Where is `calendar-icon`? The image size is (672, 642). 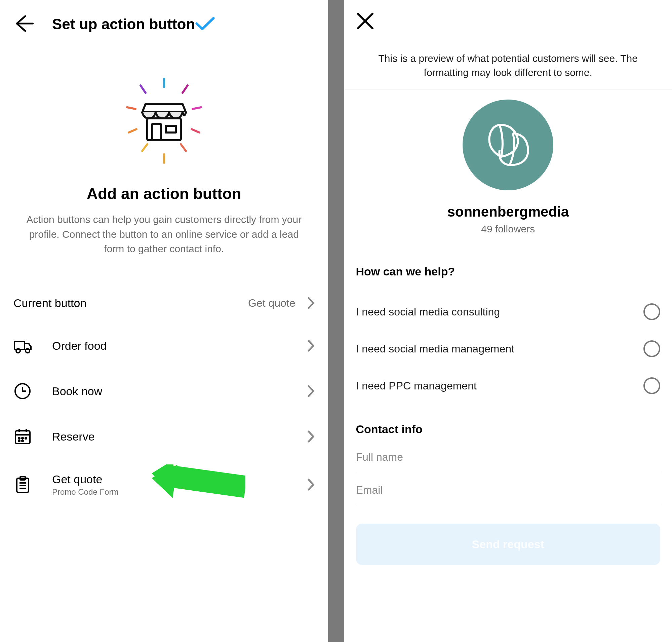
calendar-icon is located at coordinates (23, 437).